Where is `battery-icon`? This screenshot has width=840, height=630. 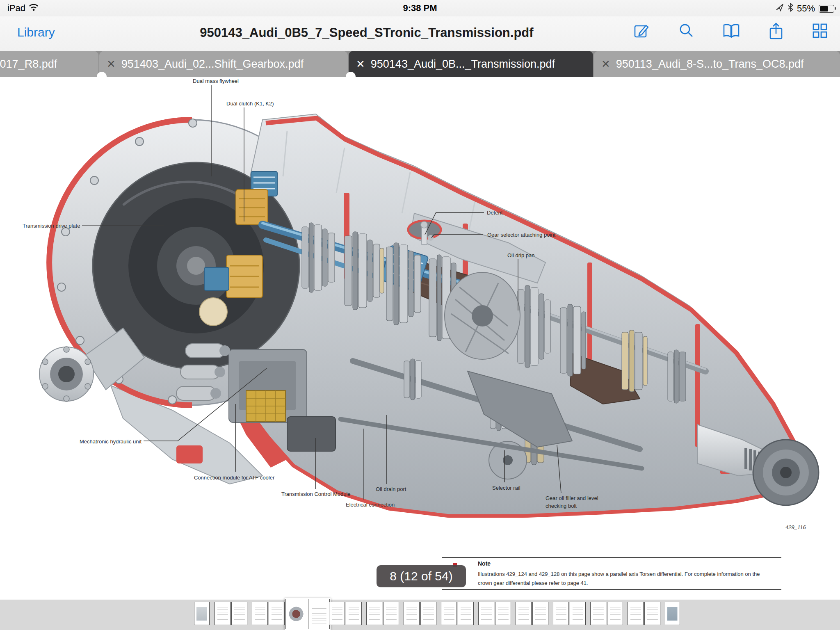 battery-icon is located at coordinates (826, 9).